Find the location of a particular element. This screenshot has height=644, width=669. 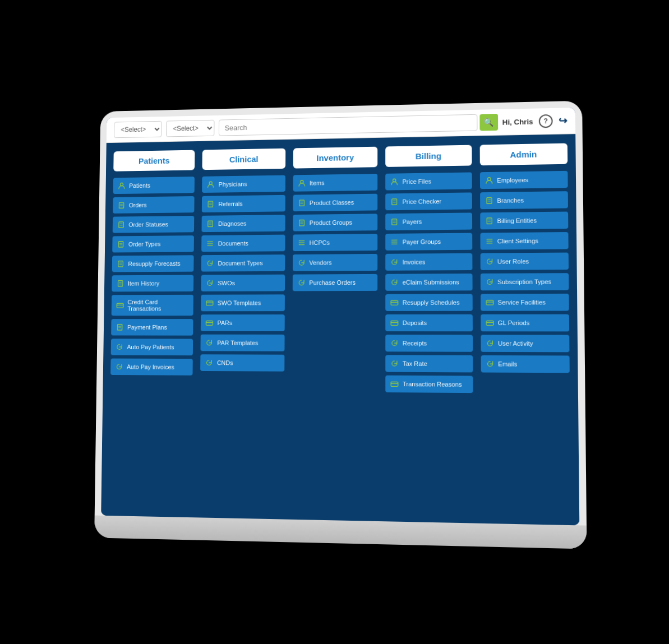

menu-item-label: Deposits is located at coordinates (414, 322).